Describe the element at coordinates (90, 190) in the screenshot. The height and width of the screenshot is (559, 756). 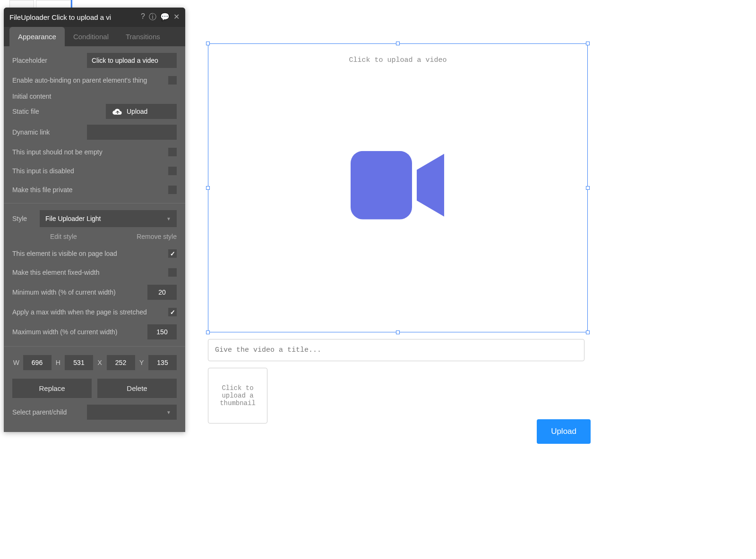
I see `private-label: Make this file private` at that location.